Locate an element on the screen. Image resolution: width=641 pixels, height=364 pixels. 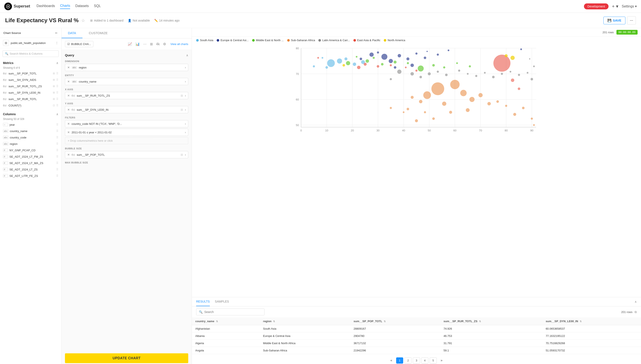
favorite-icon: ☆ is located at coordinates (83, 20).